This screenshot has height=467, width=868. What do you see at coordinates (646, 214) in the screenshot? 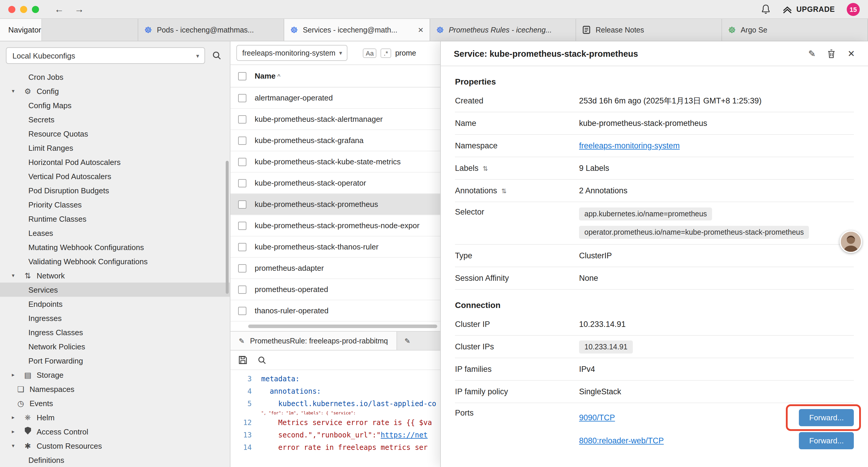
I see `selector-badge: app.kubernetes.io/name=prometheus` at bounding box center [646, 214].